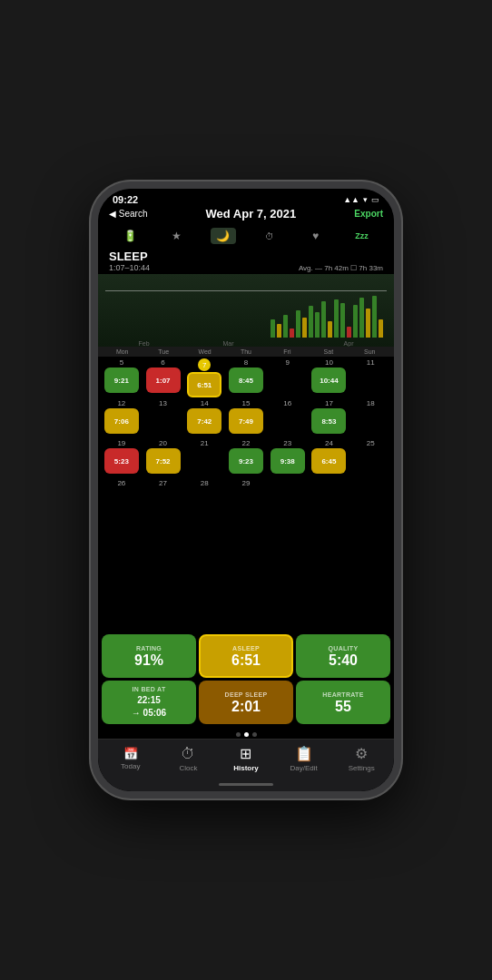 The width and height of the screenshot is (492, 980). Describe the element at coordinates (376, 200) in the screenshot. I see `battery-icon: ▭` at that location.